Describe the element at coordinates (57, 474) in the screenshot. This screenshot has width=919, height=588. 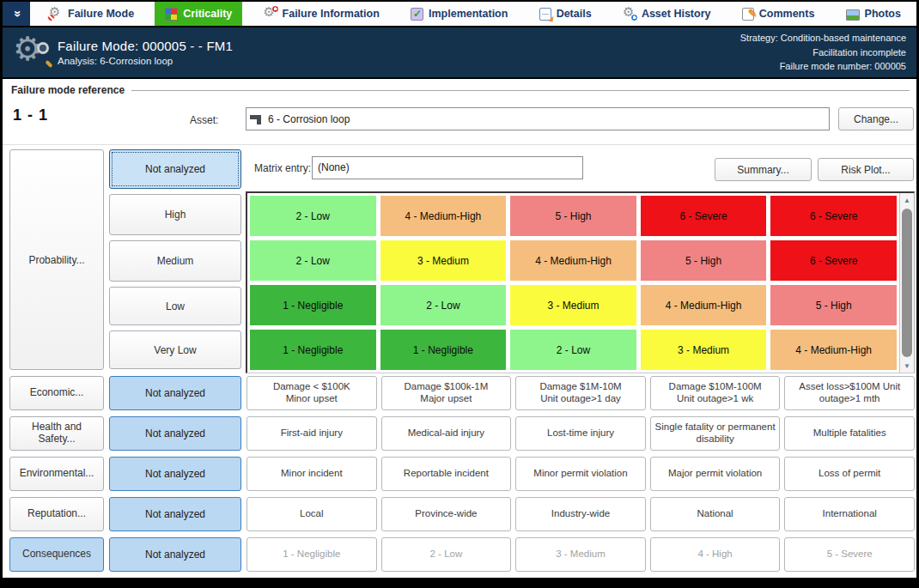
I see `environmental-button: Environmental...` at that location.